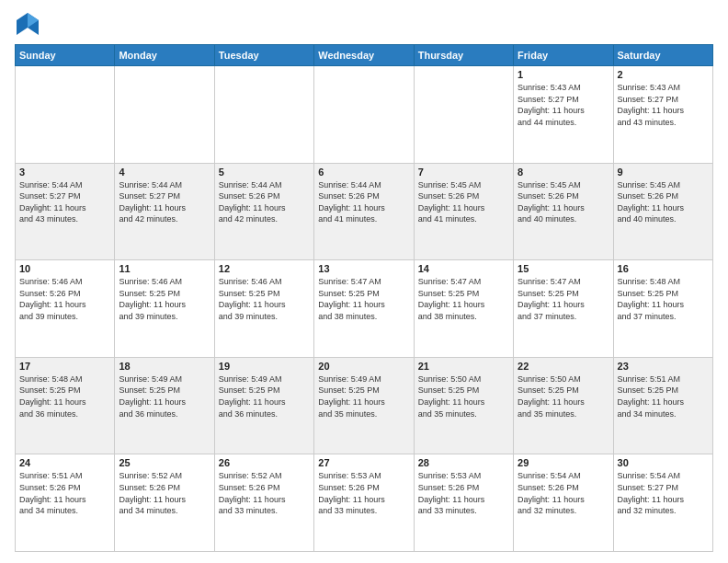 This screenshot has width=728, height=563. I want to click on day-info: Sunrise: 5:51 AM Sunset: 5:25 PM Dayligh…, so click(664, 396).